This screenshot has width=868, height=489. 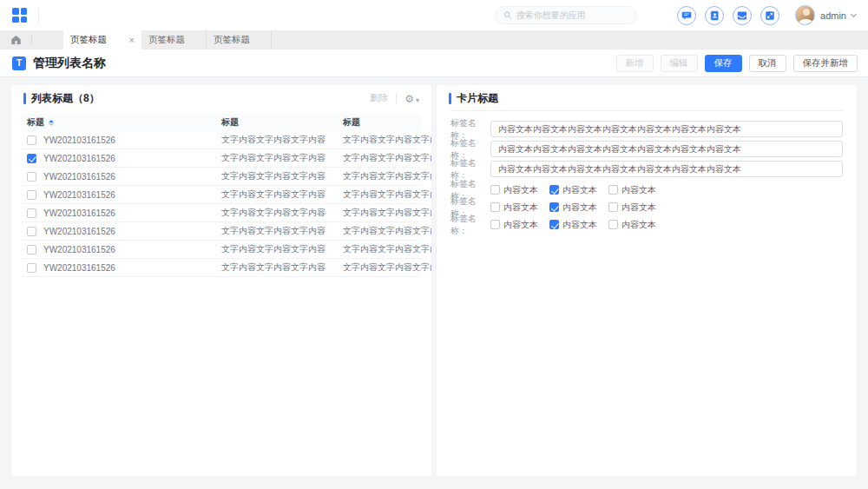 I want to click on tab-label: 页签标题, so click(x=167, y=40).